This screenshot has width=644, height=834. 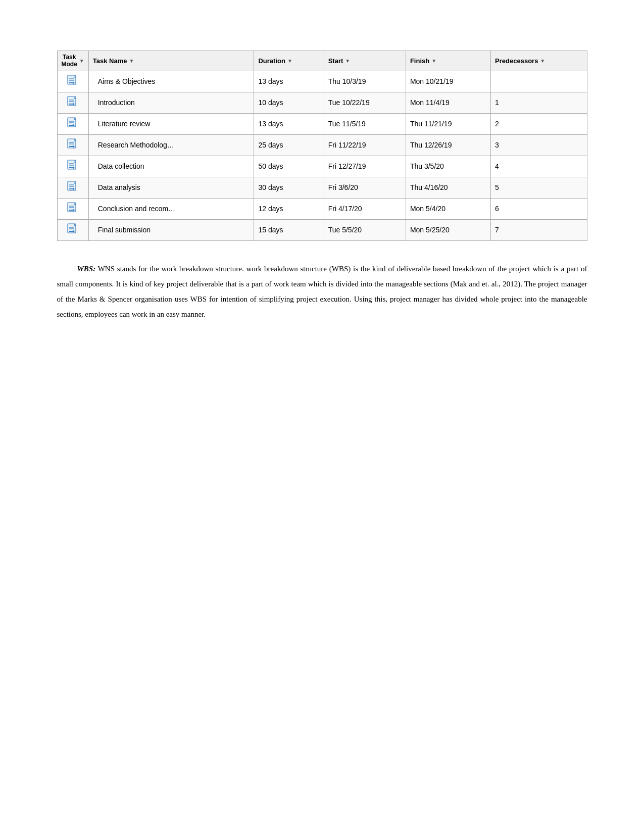 I want to click on wbs-label: WBS:, so click(x=87, y=269).